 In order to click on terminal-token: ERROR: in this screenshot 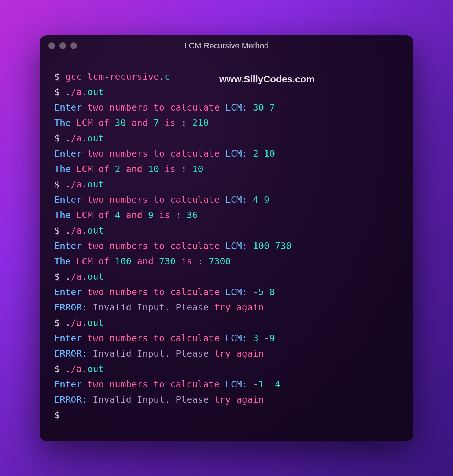, I will do `click(73, 354)`.